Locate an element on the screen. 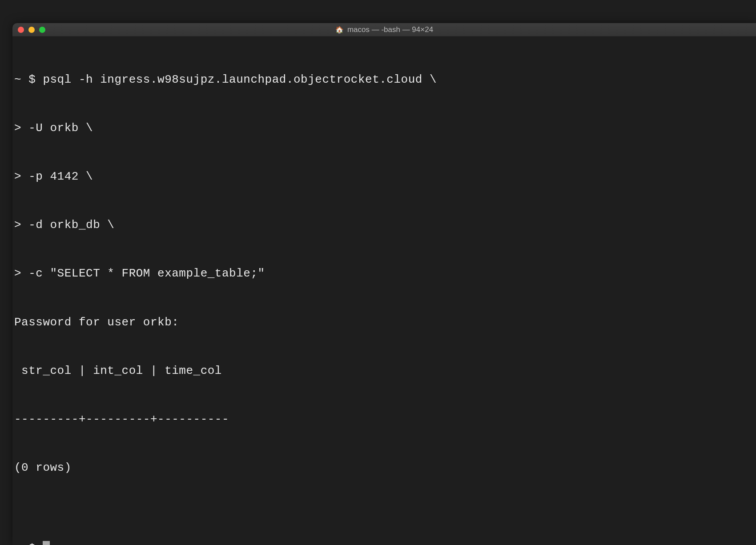 This screenshot has height=545, width=756. terminal-line: (0 rows) is located at coordinates (384, 468).